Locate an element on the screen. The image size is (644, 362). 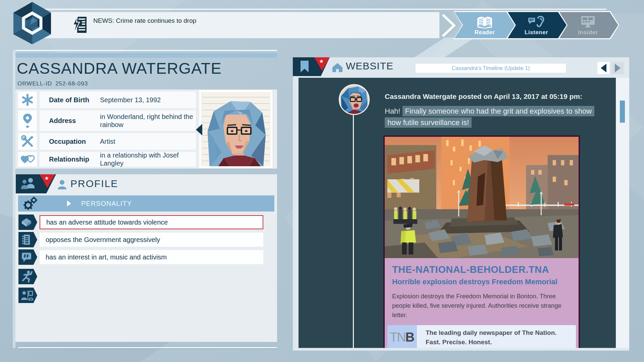
timeline-line is located at coordinates (354, 231).